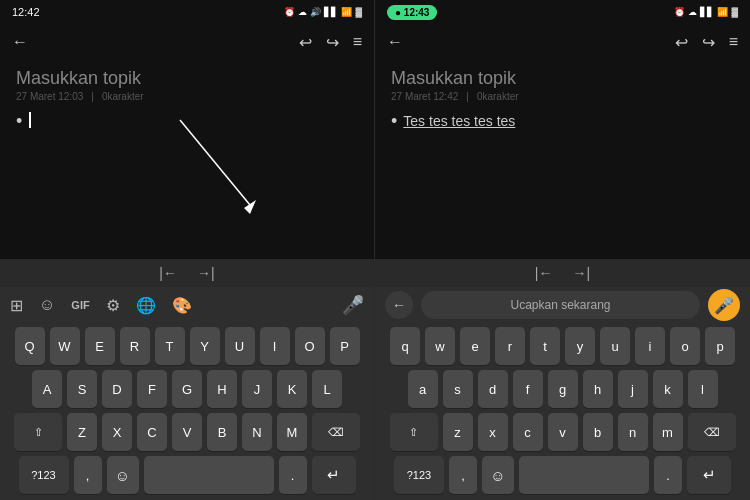  Describe the element at coordinates (563, 432) in the screenshot. I see `key-v: v` at that location.